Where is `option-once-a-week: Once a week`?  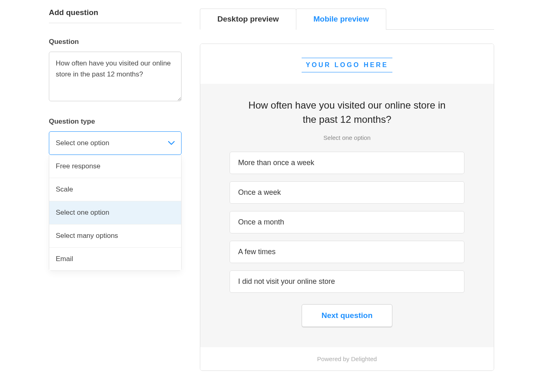 option-once-a-week: Once a week is located at coordinates (347, 193).